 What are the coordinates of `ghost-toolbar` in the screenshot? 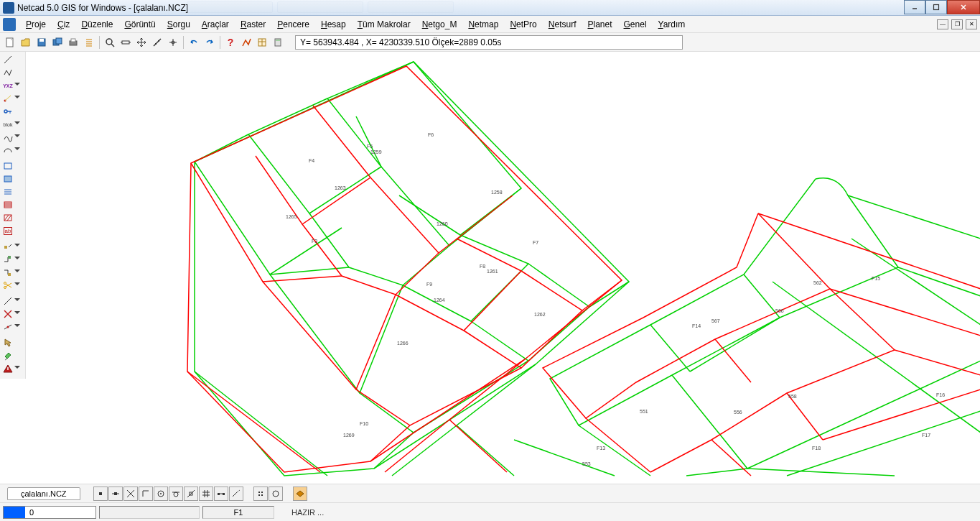 It's located at (320, 7).